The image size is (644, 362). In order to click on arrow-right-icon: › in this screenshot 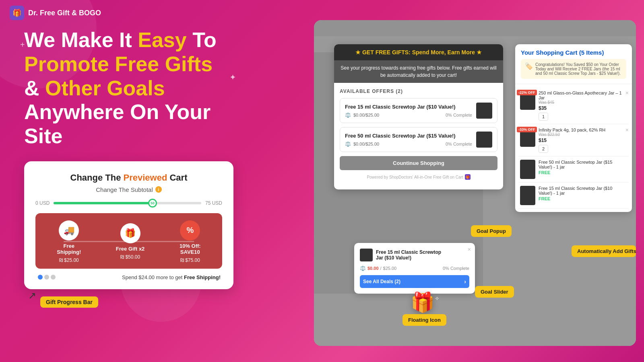, I will do `click(465, 282)`.